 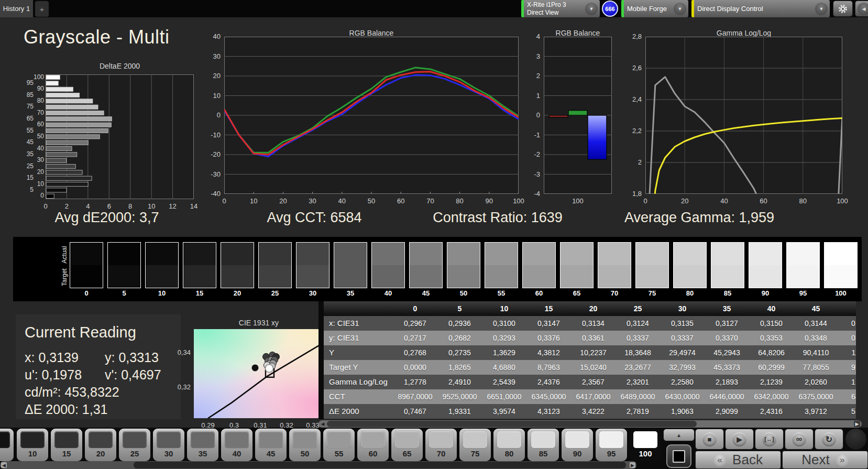 What do you see at coordinates (512, 424) in the screenshot?
I see `table-scrollbar-thumb` at bounding box center [512, 424].